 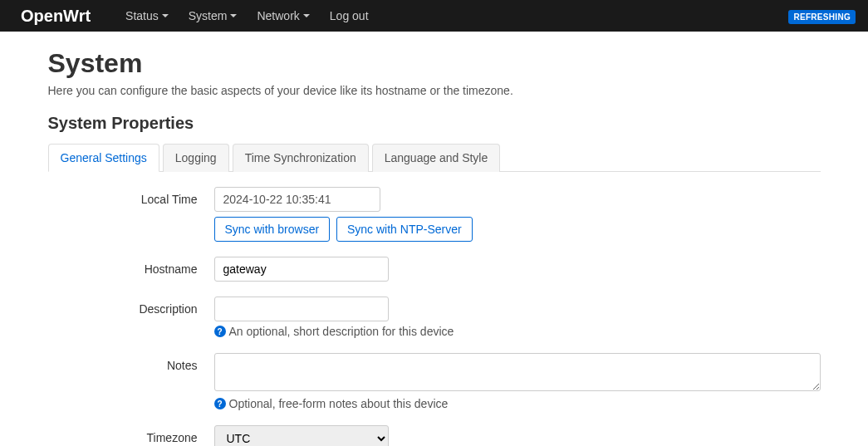 What do you see at coordinates (434, 63) in the screenshot?
I see `page-title: System` at bounding box center [434, 63].